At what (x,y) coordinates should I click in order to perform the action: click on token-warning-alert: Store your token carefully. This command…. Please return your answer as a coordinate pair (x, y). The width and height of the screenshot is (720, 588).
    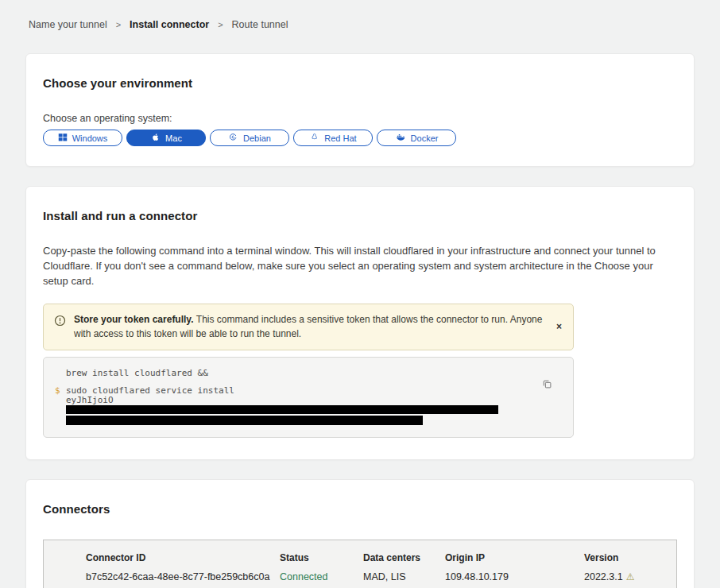
    Looking at the image, I should click on (308, 327).